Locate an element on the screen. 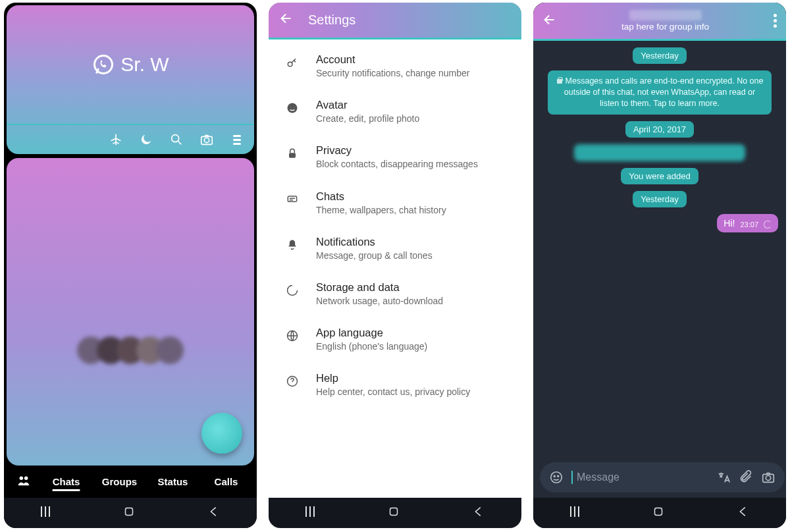 Image resolution: width=790 pixels, height=532 pixels. item-sub: Block contacts, disappearing messages is located at coordinates (397, 164).